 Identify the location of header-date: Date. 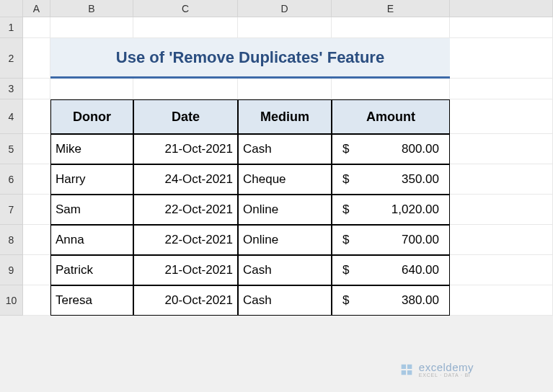
(186, 117).